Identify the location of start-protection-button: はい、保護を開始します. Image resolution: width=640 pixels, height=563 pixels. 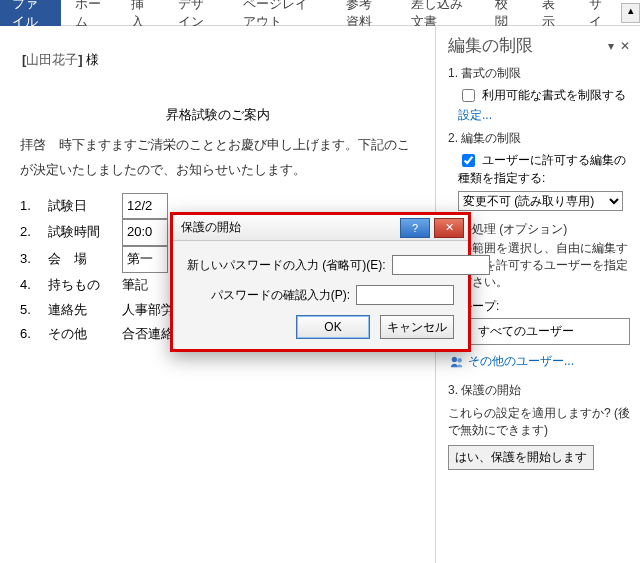
(521, 458).